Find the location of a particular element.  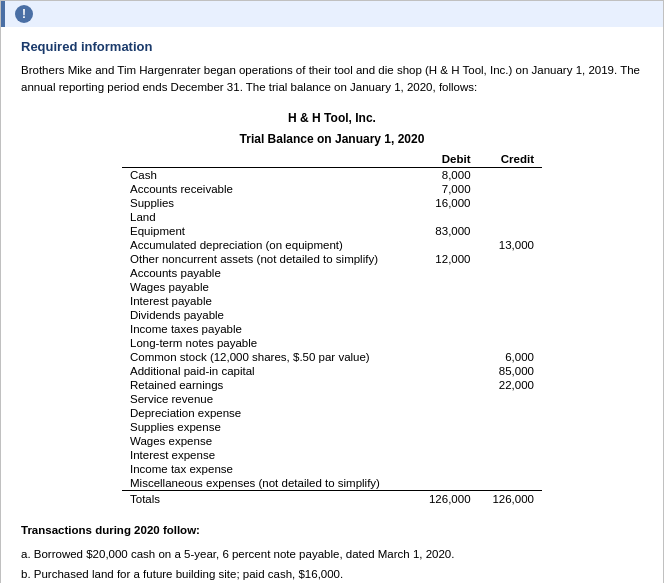

table-row: Accumulated depreciation (on equipment)1… is located at coordinates (332, 245).